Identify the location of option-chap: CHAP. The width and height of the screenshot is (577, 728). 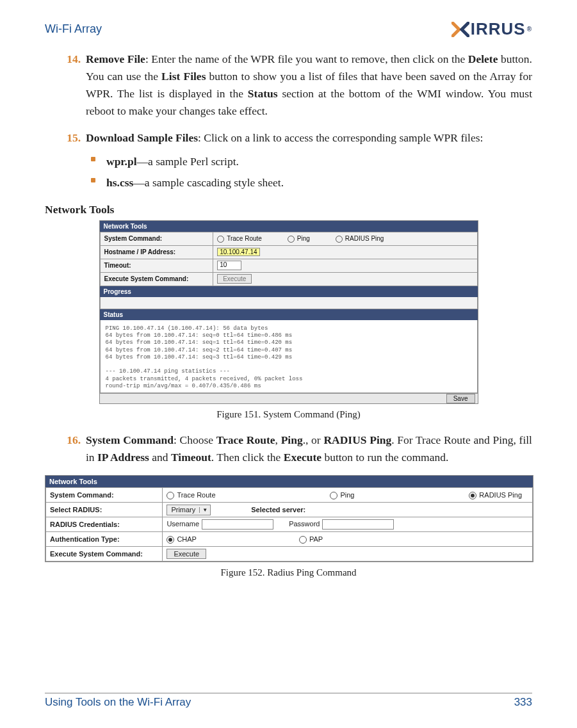
(182, 539).